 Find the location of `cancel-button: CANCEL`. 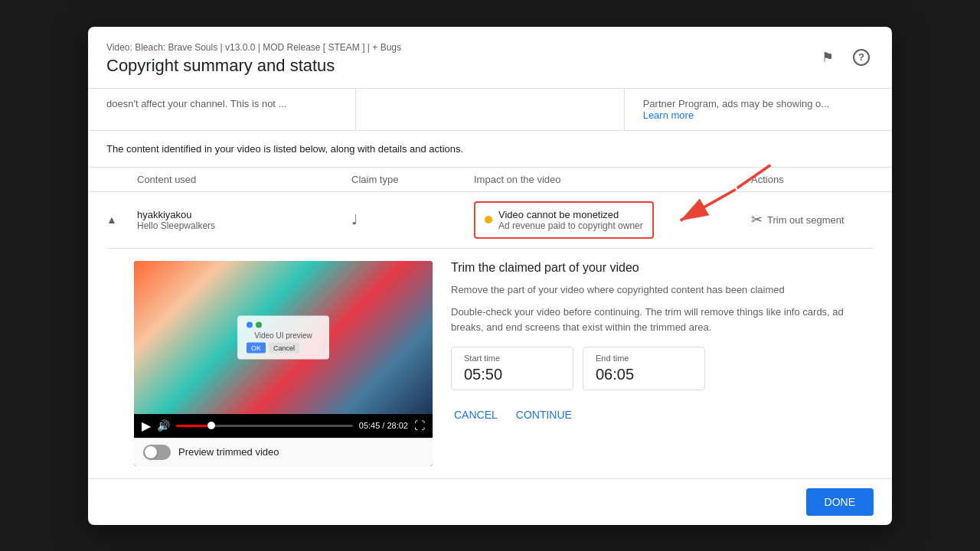

cancel-button: CANCEL is located at coordinates (476, 415).